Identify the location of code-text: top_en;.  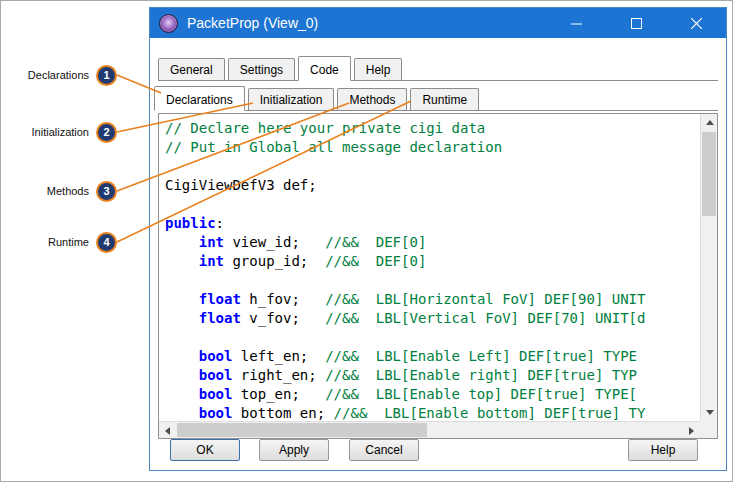
(278, 394).